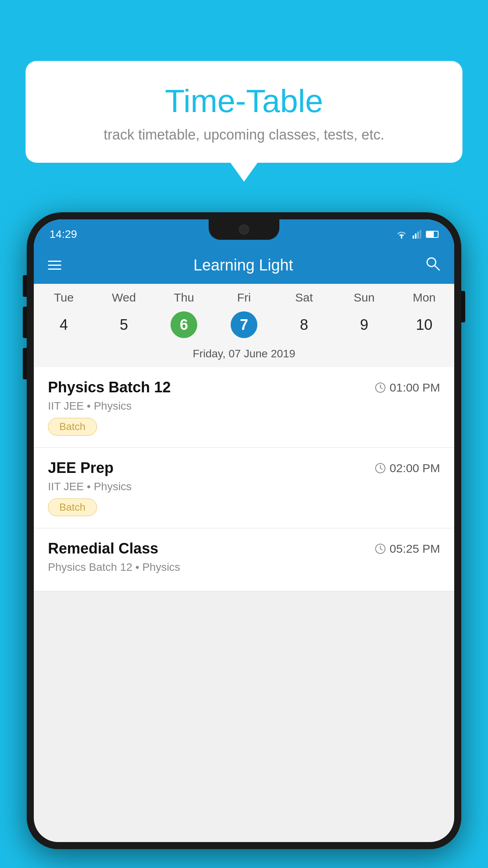  Describe the element at coordinates (402, 234) in the screenshot. I see `wifi-icon` at that location.